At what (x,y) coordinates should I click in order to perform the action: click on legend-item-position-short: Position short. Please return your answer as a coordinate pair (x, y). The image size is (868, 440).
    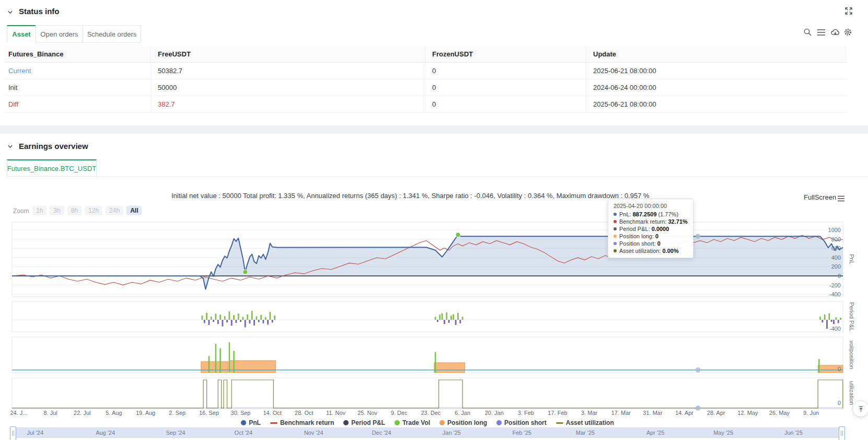
    Looking at the image, I should click on (522, 423).